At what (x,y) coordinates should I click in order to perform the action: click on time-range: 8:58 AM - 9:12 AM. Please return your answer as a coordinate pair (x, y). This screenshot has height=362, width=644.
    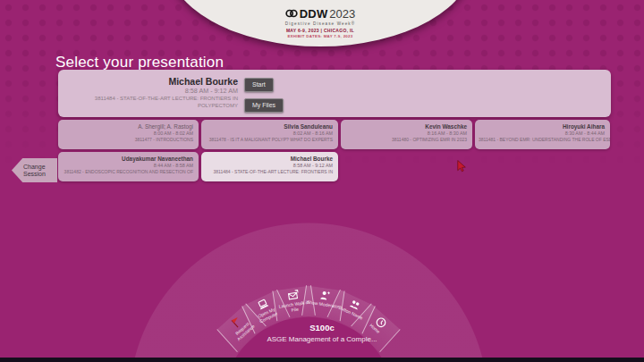
    Looking at the image, I should click on (268, 166).